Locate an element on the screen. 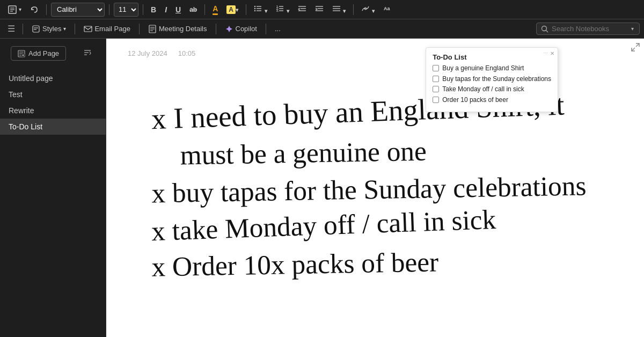  toolbar-second: ☰ Styles ▾ Email Page Meeting Details is located at coordinates (322, 29).